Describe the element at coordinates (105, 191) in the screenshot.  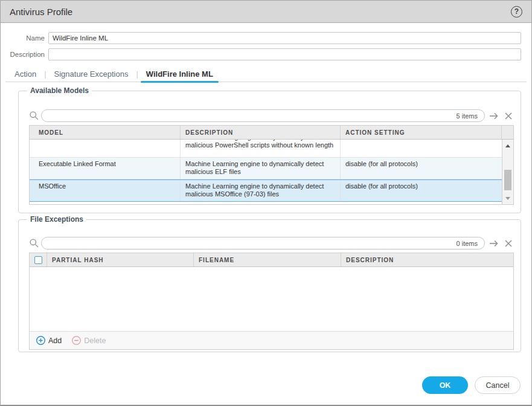
I see `cell-model: MSOffice` at that location.